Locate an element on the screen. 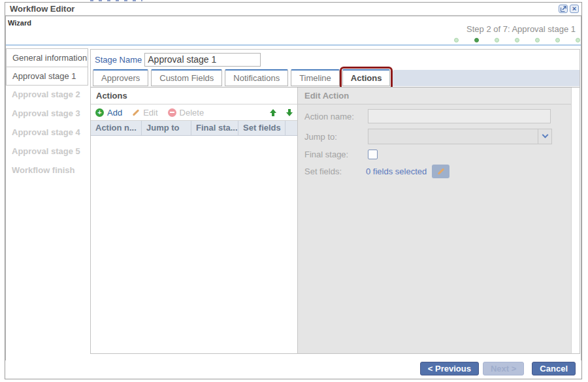  dialog-titlebar: Workflow Editor × is located at coordinates (293, 9).